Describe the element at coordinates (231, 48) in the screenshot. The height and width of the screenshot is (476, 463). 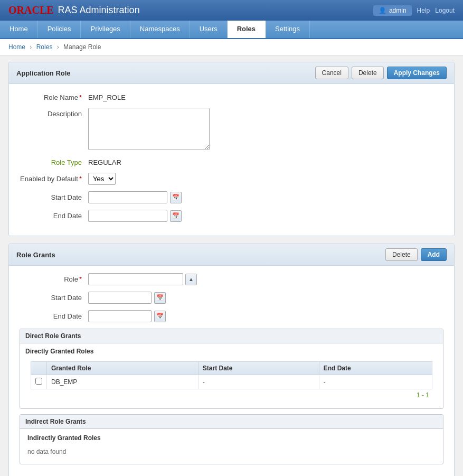
I see `breadcrumb: Home › Roles › Manage Role` at that location.